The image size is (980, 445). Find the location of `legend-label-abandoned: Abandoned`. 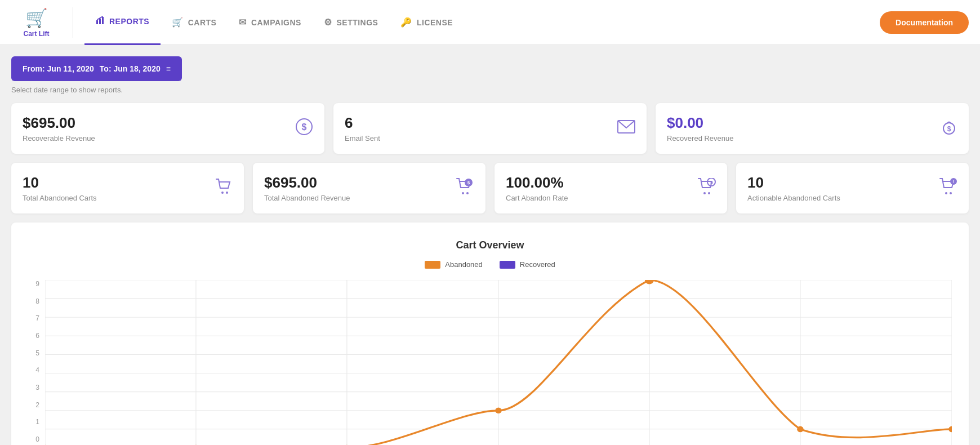

legend-label-abandoned: Abandoned is located at coordinates (464, 265).